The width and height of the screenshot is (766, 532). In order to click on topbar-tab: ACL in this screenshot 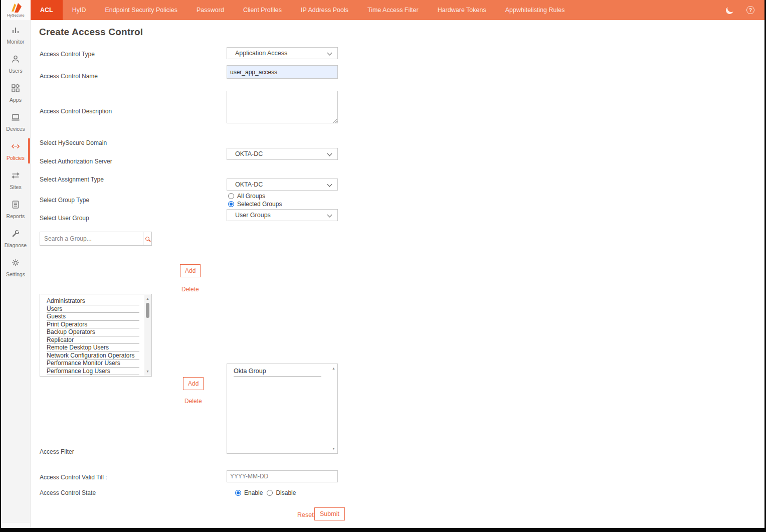, I will do `click(47, 10)`.